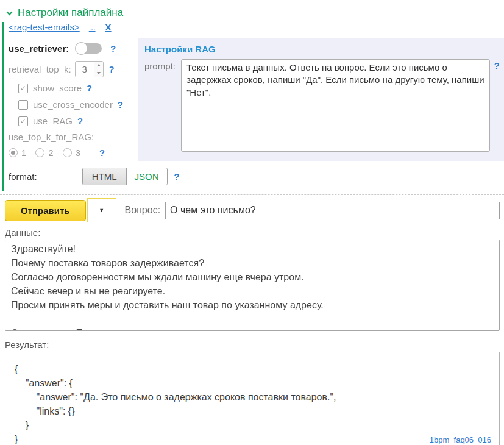 The width and height of the screenshot is (504, 445). Describe the element at coordinates (461, 440) in the screenshot. I see `record-id: 1bpm_faq06_016` at that location.